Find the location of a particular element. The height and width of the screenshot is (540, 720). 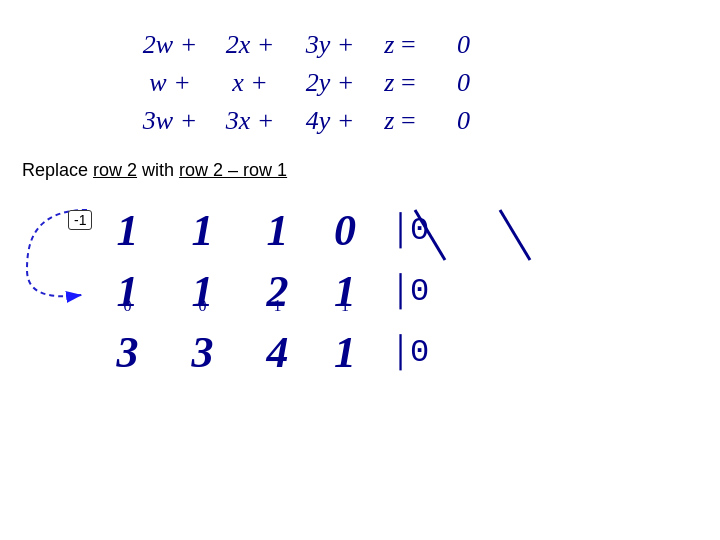

eq2-term2: x + is located at coordinates (250, 83).